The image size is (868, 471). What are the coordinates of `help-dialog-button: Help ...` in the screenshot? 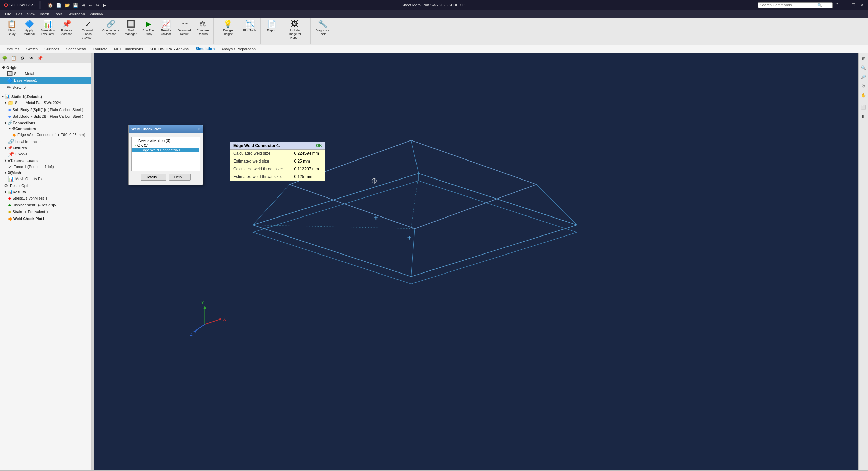 It's located at (180, 177).